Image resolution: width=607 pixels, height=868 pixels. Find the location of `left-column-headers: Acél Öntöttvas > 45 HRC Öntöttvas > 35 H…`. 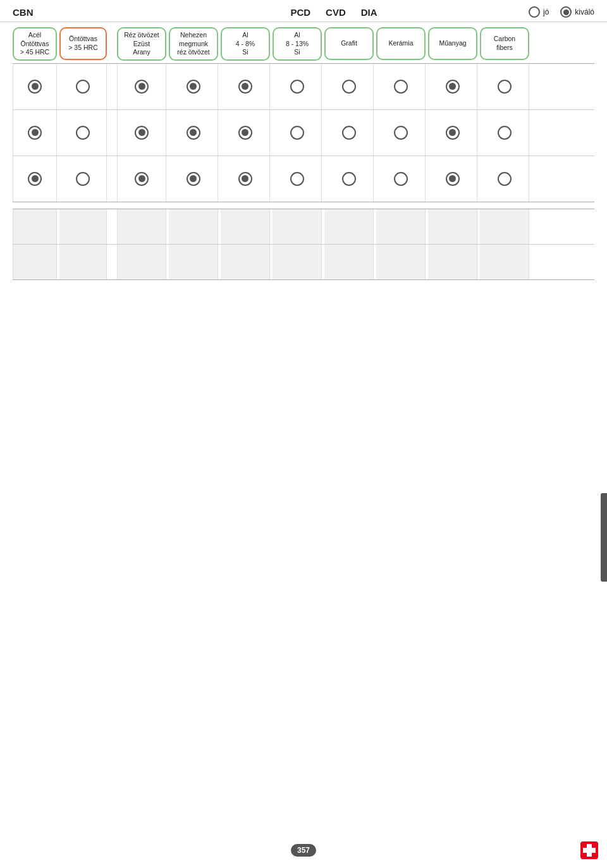

left-column-headers: Acél Öntöttvas > 45 HRC Öntöttvas > 35 H… is located at coordinates (62, 44).